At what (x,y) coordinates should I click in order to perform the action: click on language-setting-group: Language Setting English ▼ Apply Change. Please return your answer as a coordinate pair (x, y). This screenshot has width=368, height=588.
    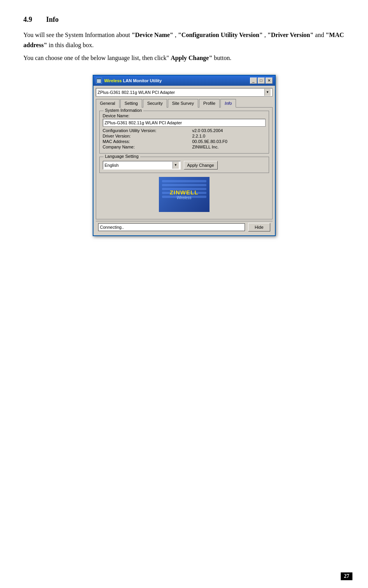
    Looking at the image, I should click on (184, 165).